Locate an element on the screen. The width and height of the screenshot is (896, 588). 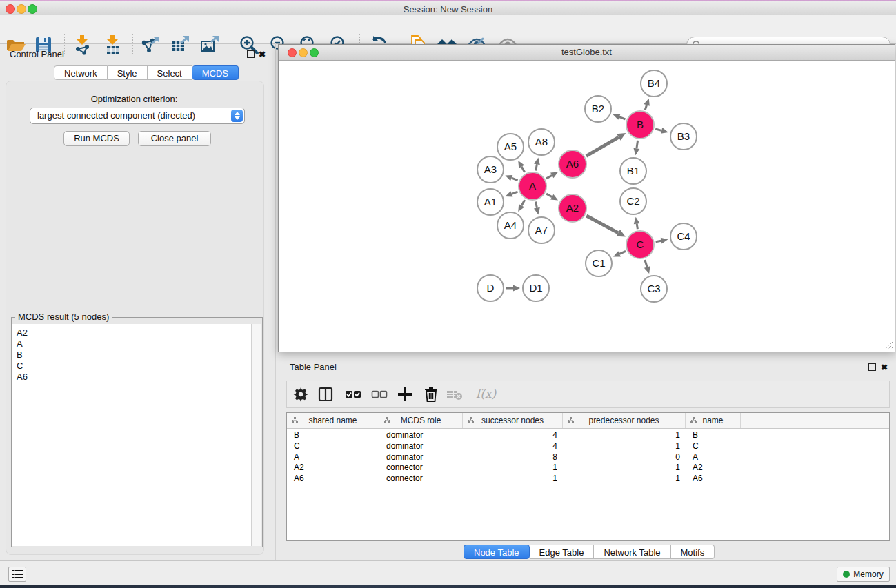
graph-edge-B-B4 is located at coordinates (647, 104).